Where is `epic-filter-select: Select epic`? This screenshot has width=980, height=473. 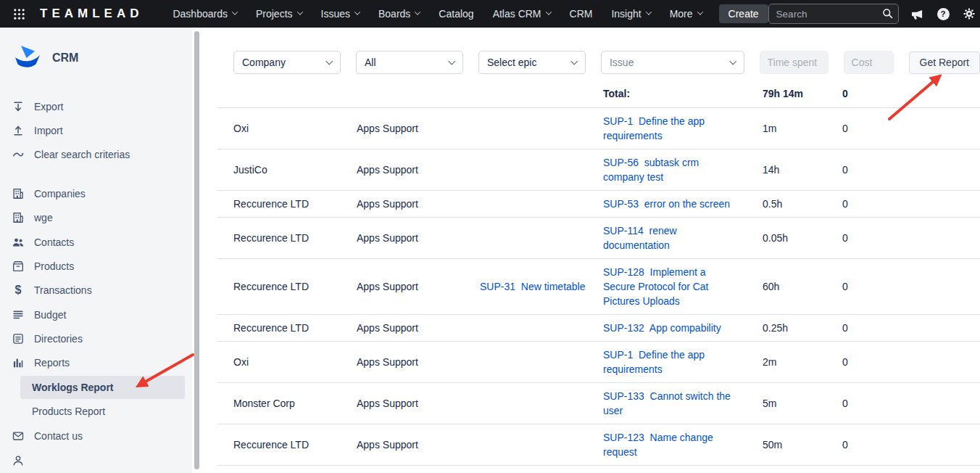
epic-filter-select: Select epic is located at coordinates (532, 62).